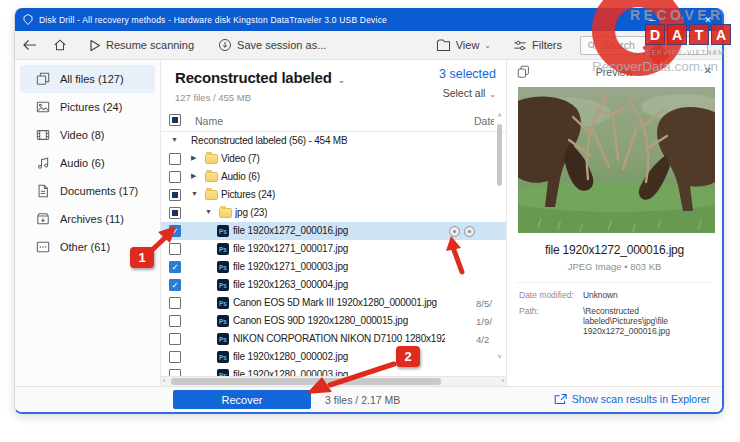 Image resolution: width=740 pixels, height=442 pixels. What do you see at coordinates (88, 191) in the screenshot?
I see `sidebar-item-documents: Documents (17)` at bounding box center [88, 191].